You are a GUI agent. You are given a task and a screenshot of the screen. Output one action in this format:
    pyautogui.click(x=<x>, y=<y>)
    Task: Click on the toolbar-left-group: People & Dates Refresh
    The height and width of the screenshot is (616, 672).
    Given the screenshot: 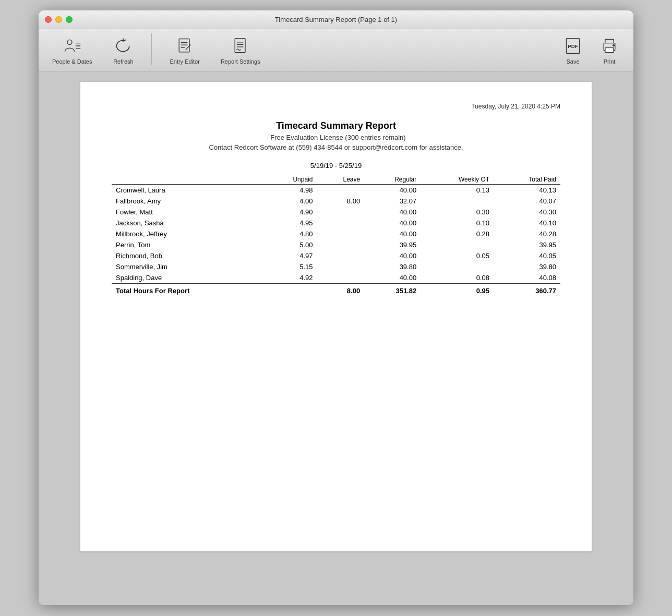 What is the action you would take?
    pyautogui.click(x=297, y=50)
    